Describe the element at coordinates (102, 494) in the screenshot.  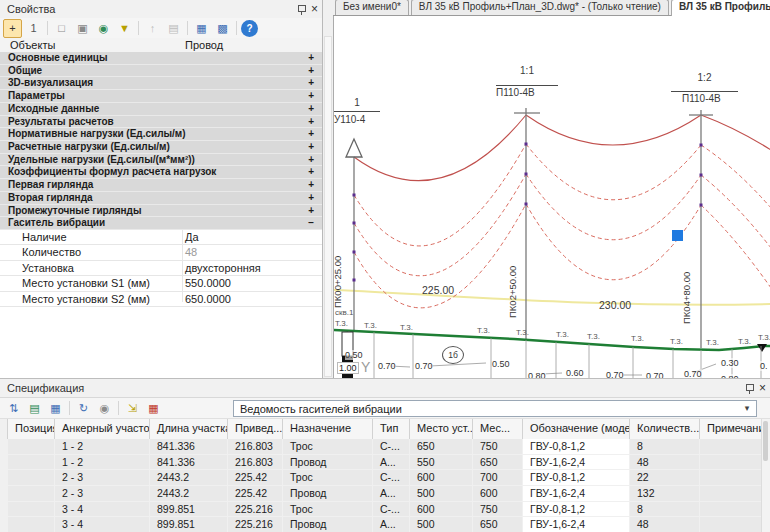
I see `table-cell: 2 - 3` at that location.